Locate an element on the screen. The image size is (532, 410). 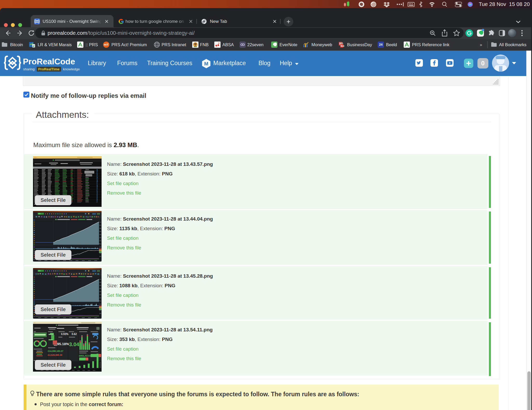
svg-text: M is located at coordinates (206, 64).